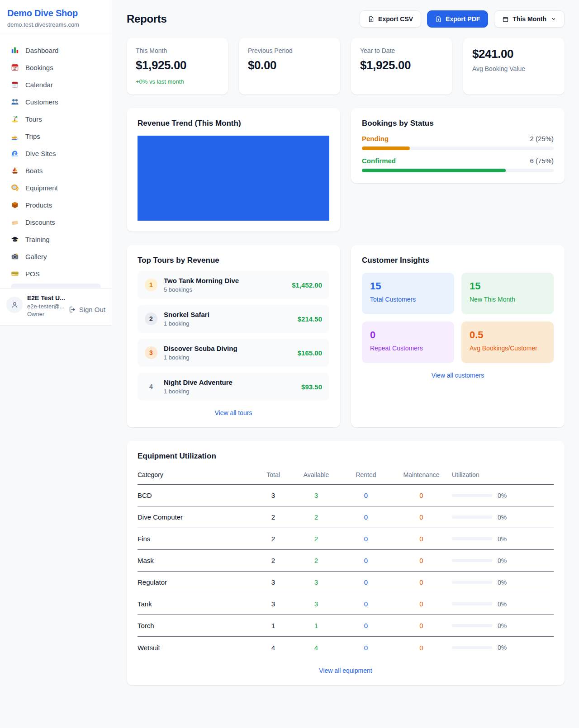  I want to click on equipment-category: Wetsuit, so click(196, 648).